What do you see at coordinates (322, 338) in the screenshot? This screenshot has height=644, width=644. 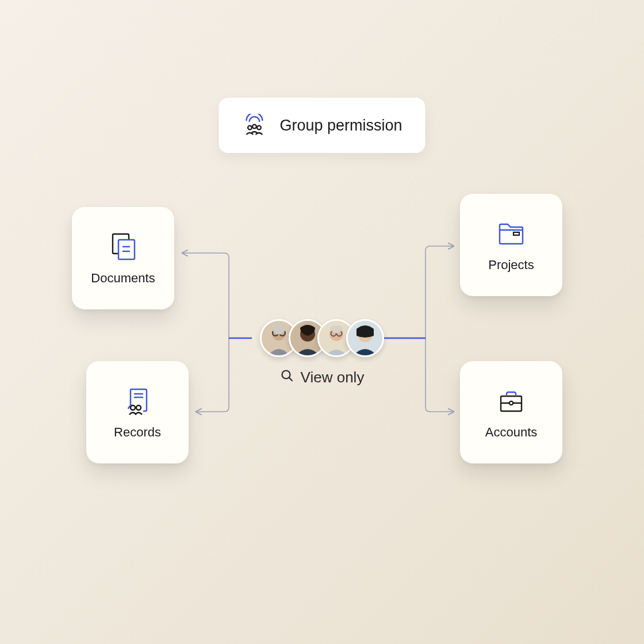 I see `avatar-stack` at bounding box center [322, 338].